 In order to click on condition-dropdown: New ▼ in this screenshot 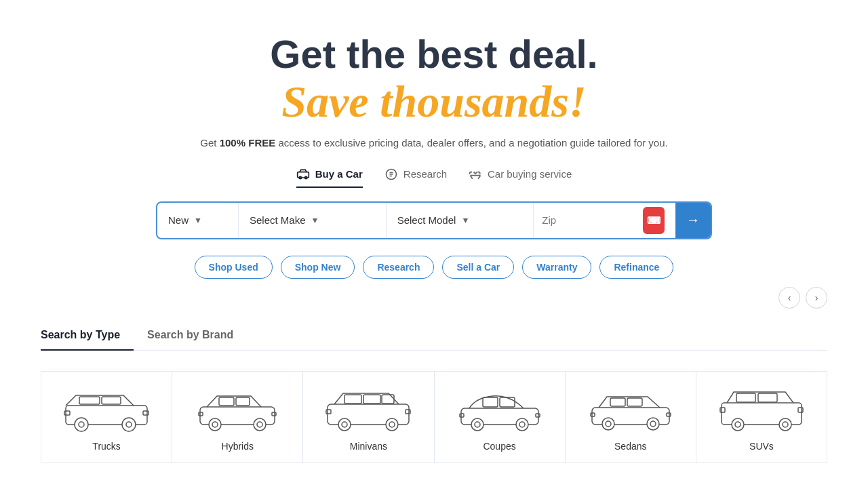, I will do `click(198, 220)`.